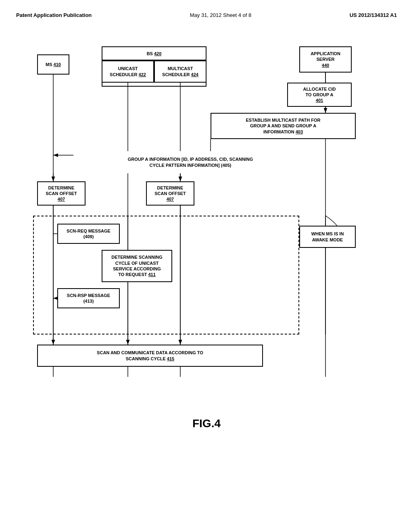 The width and height of the screenshot is (413, 532). I want to click on when-ms-label: WHEN MS IS INAWAKE MODE, so click(327, 237).